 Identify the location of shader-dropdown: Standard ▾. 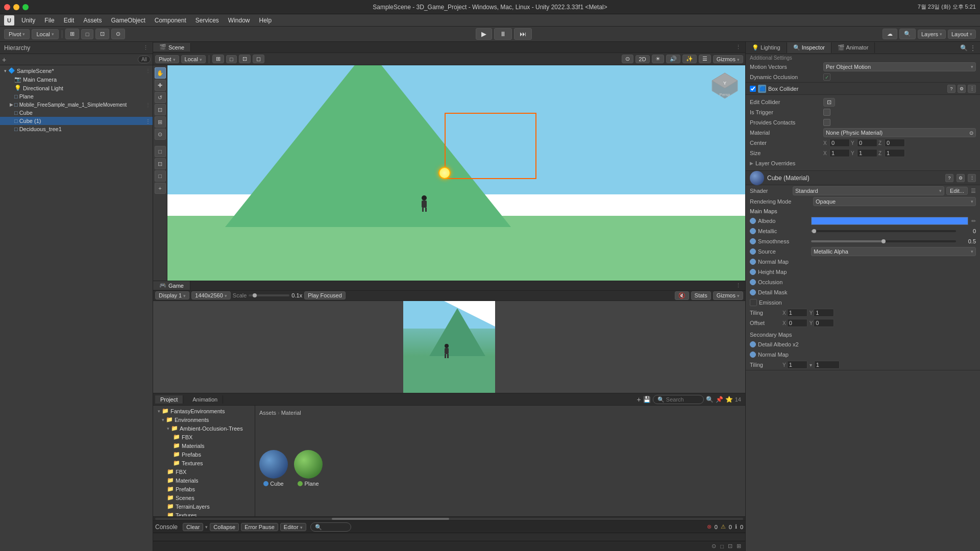
(869, 191).